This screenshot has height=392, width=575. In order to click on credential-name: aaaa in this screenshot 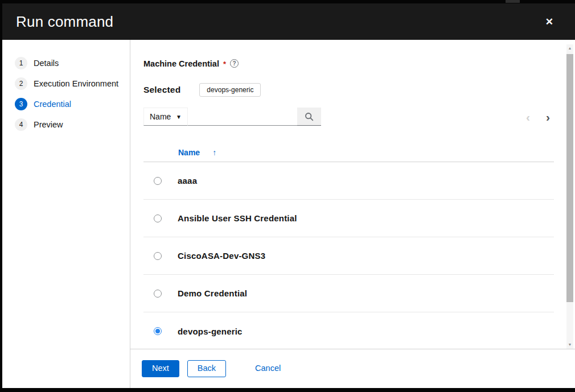, I will do `click(187, 181)`.